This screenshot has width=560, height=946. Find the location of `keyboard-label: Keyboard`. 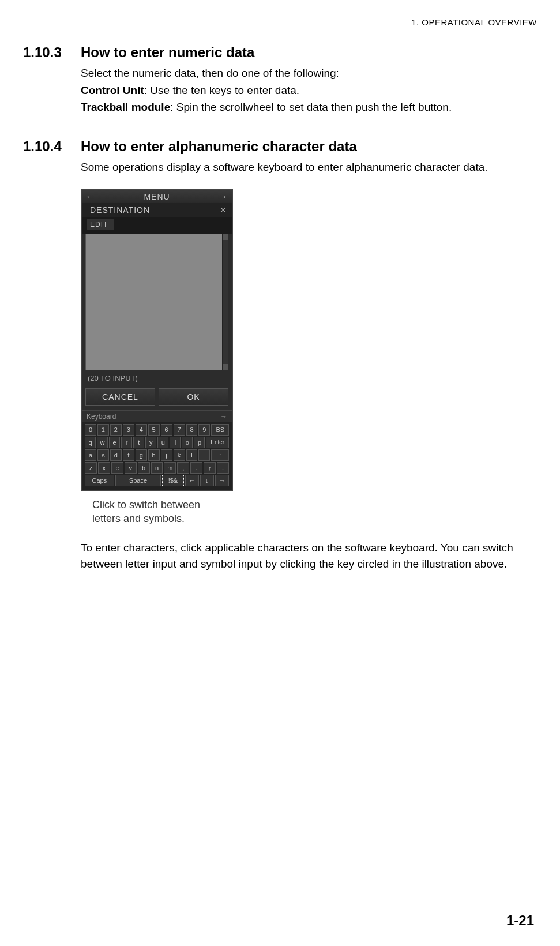

keyboard-label: Keyboard is located at coordinates (102, 416).